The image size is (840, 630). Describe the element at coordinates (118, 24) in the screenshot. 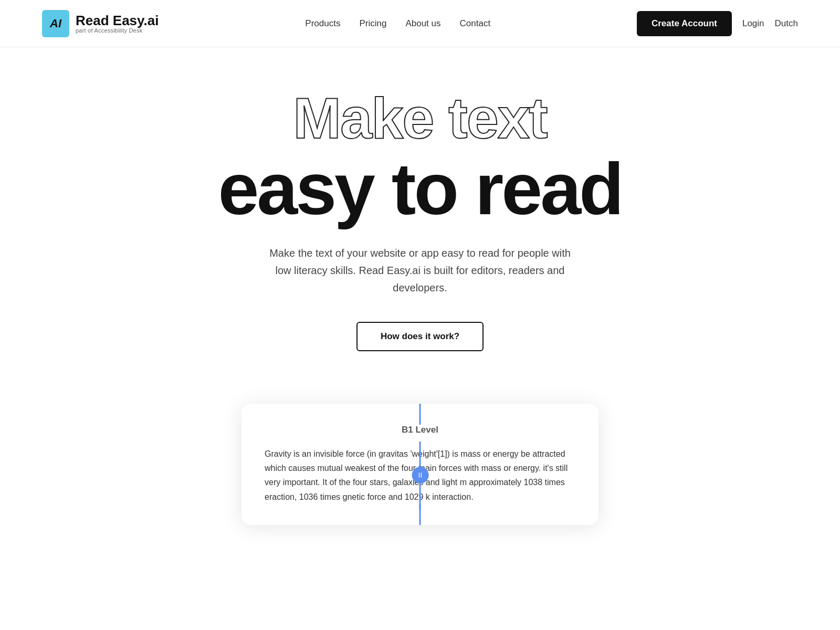

I see `logo-text: Read Easy.ai part of Accessibility Desk` at that location.